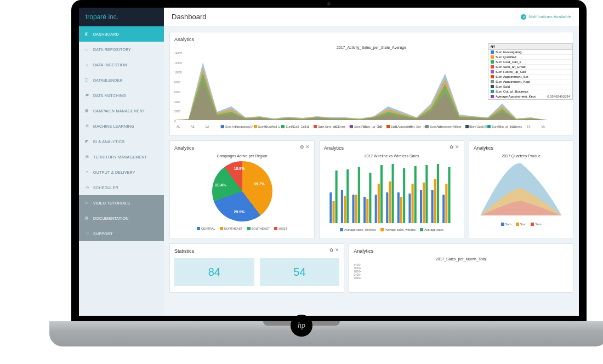  I want to click on legend-item: NORTHEAST, so click(231, 229).